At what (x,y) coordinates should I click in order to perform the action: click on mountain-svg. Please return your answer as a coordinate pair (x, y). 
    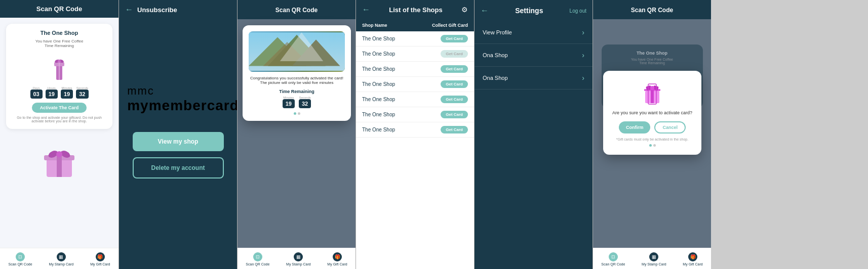
    Looking at the image, I should click on (297, 52).